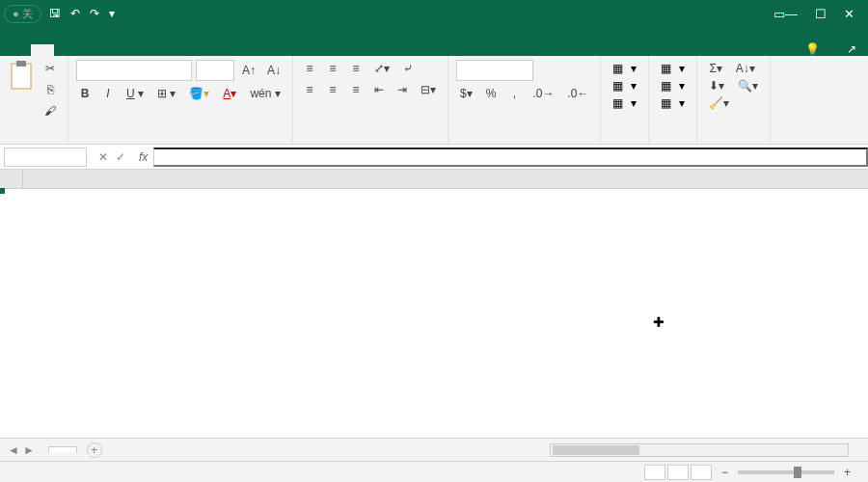  What do you see at coordinates (143, 157) in the screenshot?
I see `fx-icon: fx` at bounding box center [143, 157].